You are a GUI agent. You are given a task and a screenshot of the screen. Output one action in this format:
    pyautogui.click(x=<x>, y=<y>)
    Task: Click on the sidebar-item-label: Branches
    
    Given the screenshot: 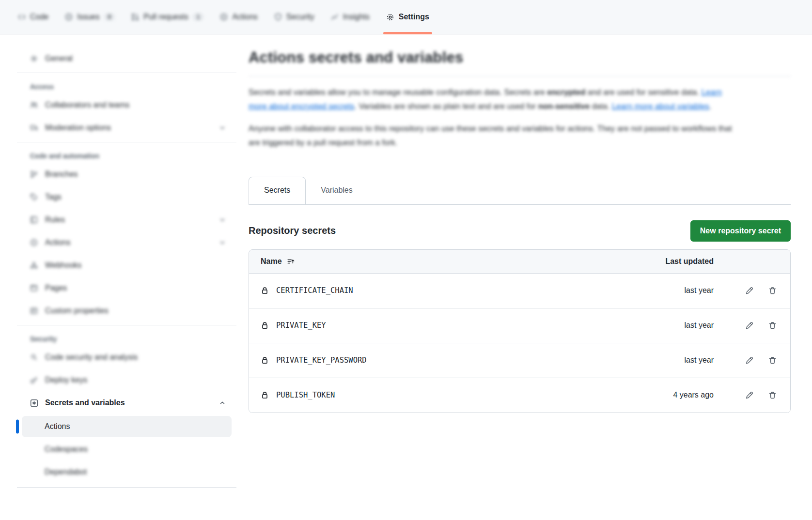 What is the action you would take?
    pyautogui.click(x=62, y=174)
    